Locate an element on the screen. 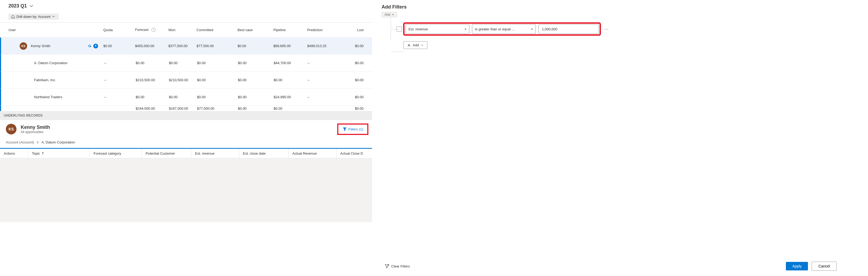 Image resolution: width=868 pixels, height=276 pixels. logic-operator-pill: And is located at coordinates (390, 15).